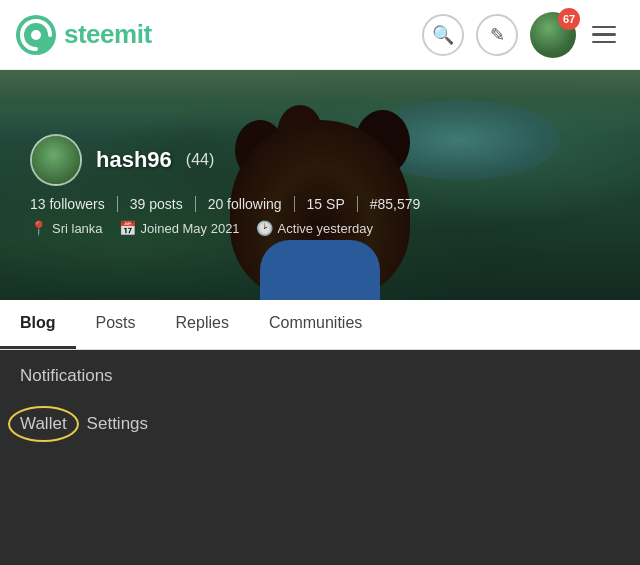  What do you see at coordinates (36, 35) in the screenshot?
I see `steemit-logo-icon` at bounding box center [36, 35].